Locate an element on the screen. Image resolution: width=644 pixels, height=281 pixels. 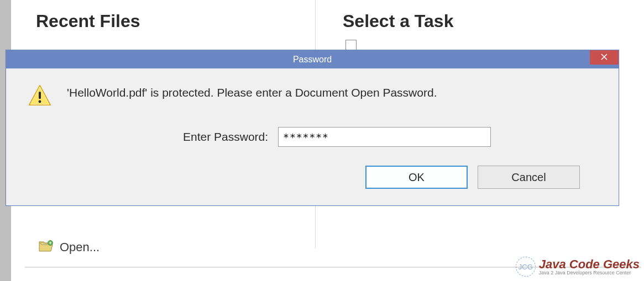
dialog-message: 'HelloWorld.pdf' is protected. Please en… is located at coordinates (252, 92).